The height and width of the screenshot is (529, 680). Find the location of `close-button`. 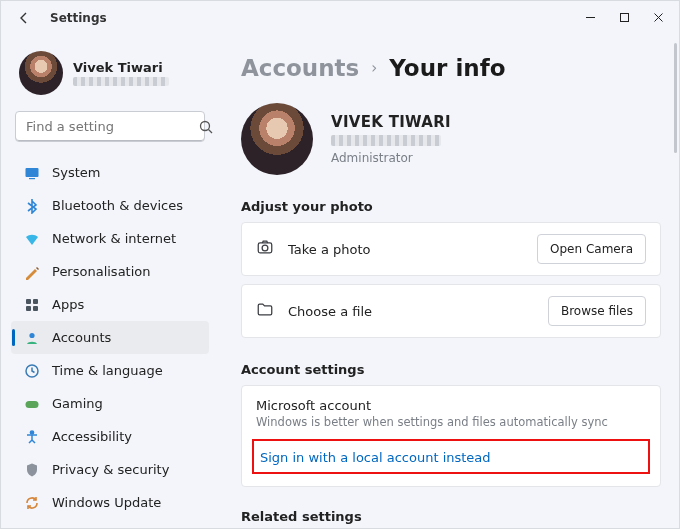

close-button is located at coordinates (658, 17).